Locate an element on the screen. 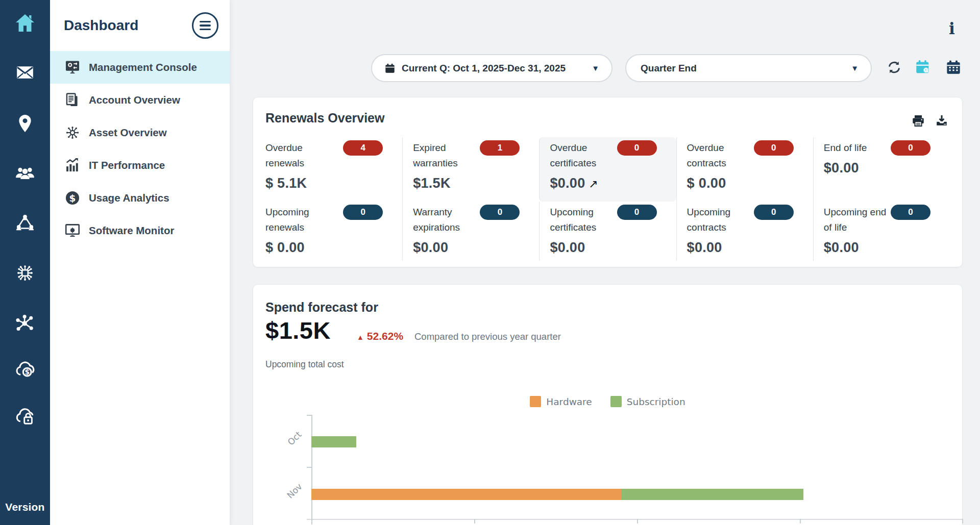 The image size is (980, 525). stat-warranty-expirations: Warranty expirations0$0.00 is located at coordinates (471, 231).